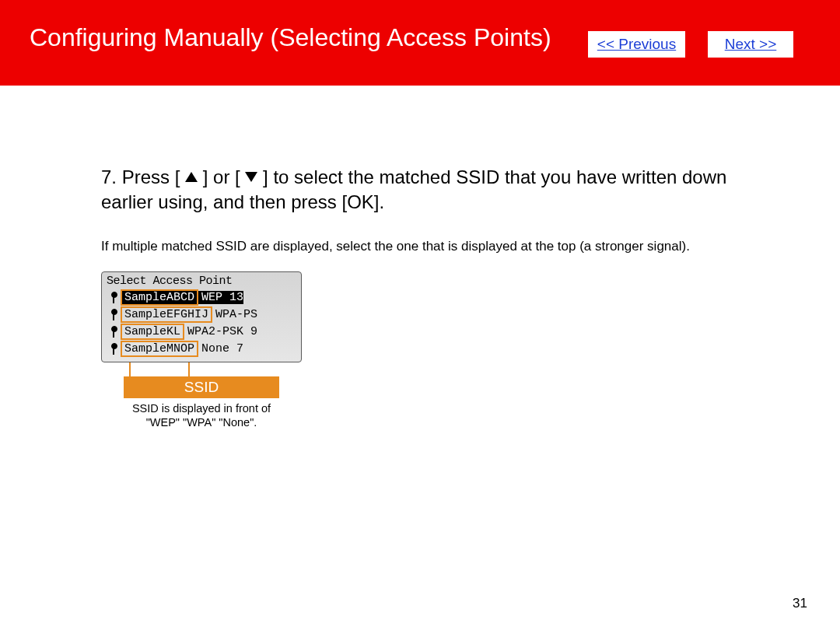  Describe the element at coordinates (420, 247) in the screenshot. I see `subnote: If multiple matched SSID are displayed, …` at that location.